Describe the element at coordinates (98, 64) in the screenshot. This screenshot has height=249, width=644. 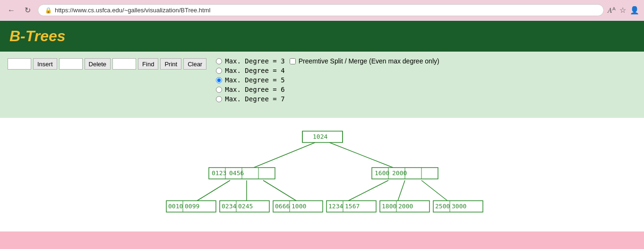
I see `delete-button: Delete` at that location.